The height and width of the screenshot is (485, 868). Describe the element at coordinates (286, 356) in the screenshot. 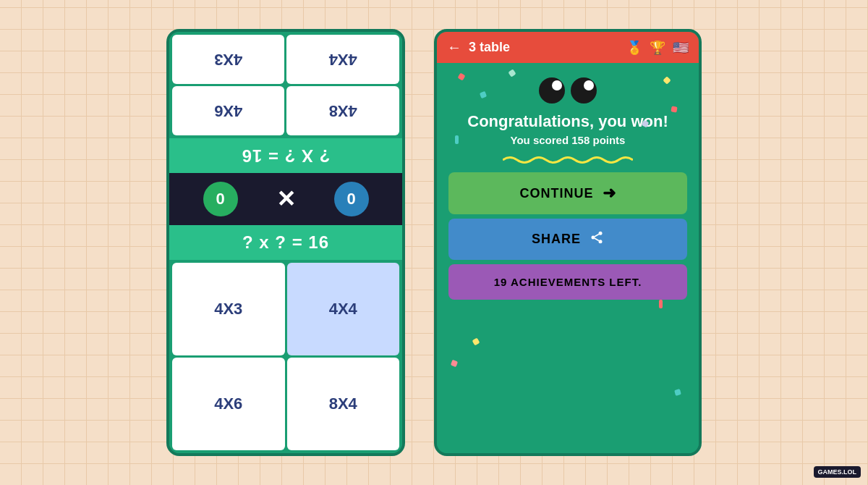

I see `bottom-grid: 4X3 4X4 4X6 8X4` at that location.